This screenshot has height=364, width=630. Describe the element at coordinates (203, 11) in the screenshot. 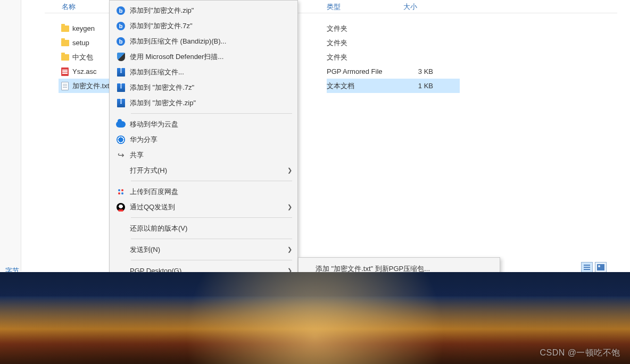

I see `menu-add-zip: b添加到"加密文件.zip"` at that location.